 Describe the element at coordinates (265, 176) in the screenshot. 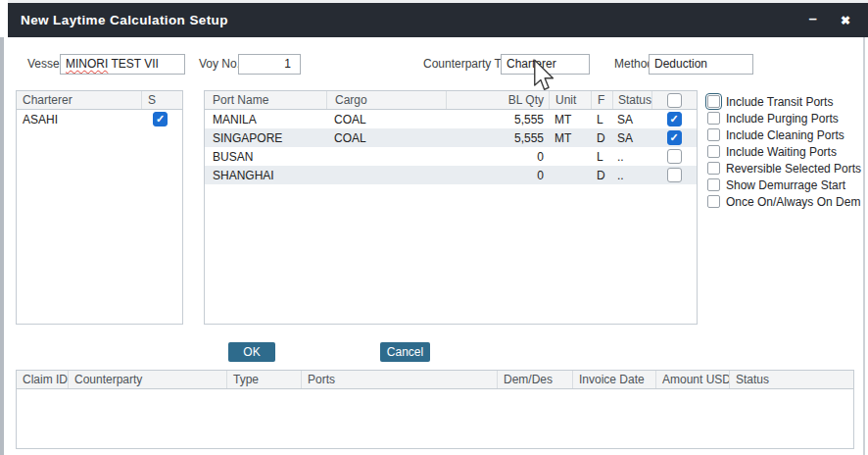

I see `port-cell-port-name: SHANGHAI` at that location.